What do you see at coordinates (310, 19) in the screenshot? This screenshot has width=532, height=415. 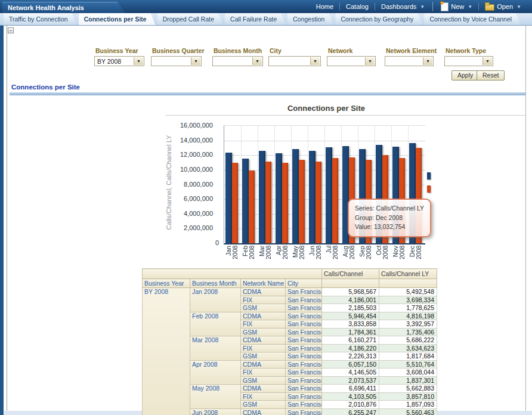 I see `tab-congestion: Congestion` at bounding box center [310, 19].